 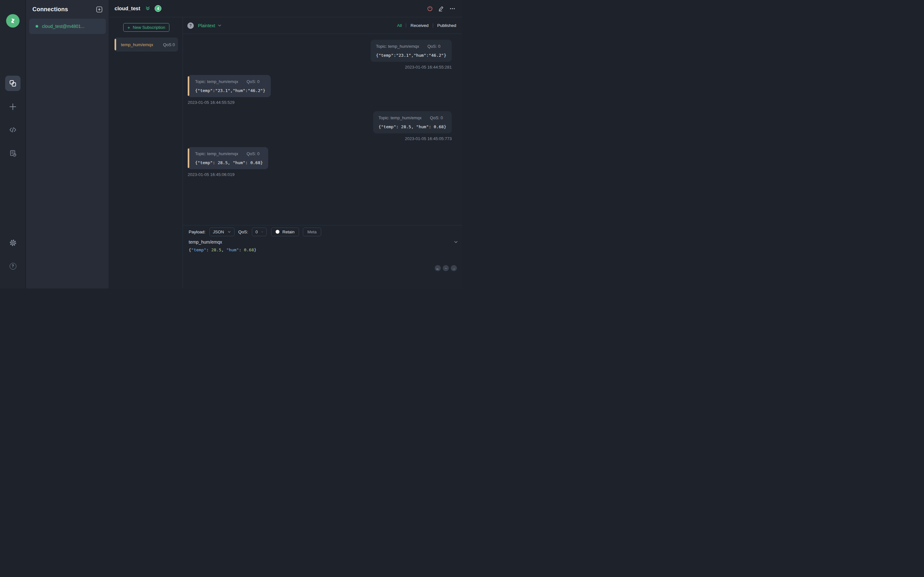 I want to click on edit-connection-button, so click(x=441, y=8).